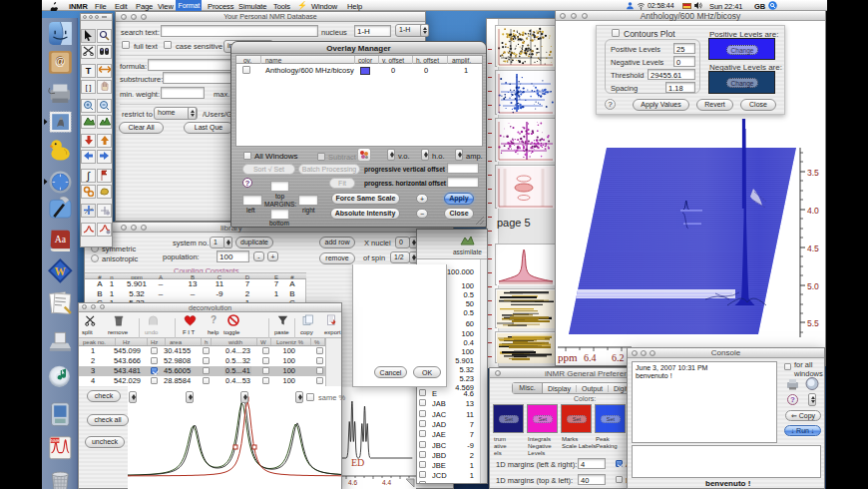 This screenshot has height=489, width=868. I want to click on svg-text: 4.6, so click(353, 483).